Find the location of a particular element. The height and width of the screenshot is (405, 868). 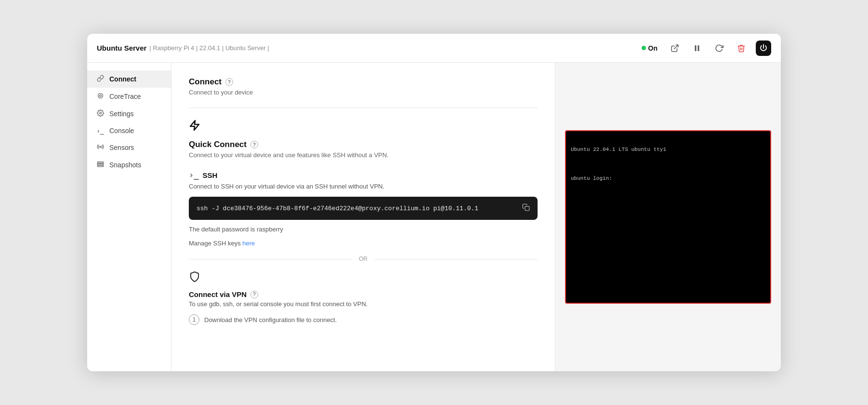

connect-title: Connect is located at coordinates (205, 82).